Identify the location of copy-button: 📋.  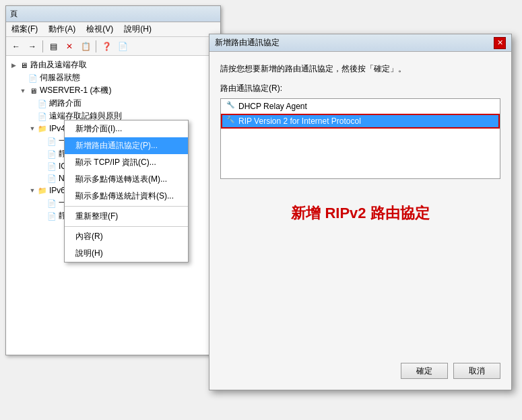
(86, 46).